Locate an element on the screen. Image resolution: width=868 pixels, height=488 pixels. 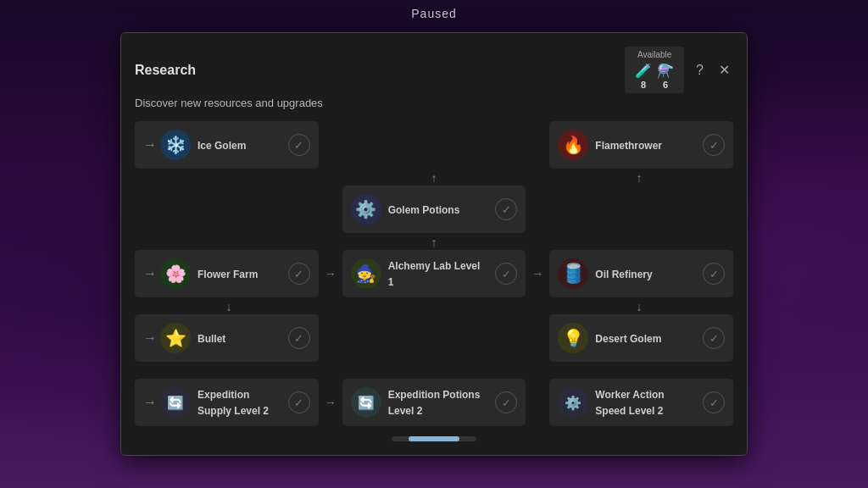
row-2: ⚙️ Golem Potions ✓ is located at coordinates (434, 209).